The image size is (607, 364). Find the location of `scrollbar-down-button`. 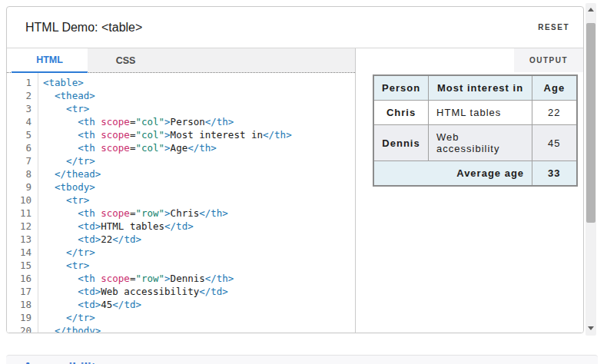

scrollbar-down-button is located at coordinates (591, 328).